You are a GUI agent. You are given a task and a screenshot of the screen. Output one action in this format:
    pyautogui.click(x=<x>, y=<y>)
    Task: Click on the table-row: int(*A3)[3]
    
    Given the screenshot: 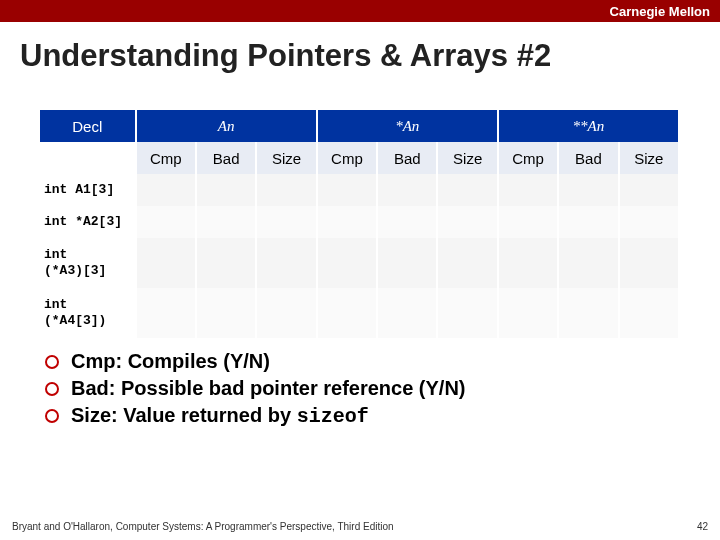 What is the action you would take?
    pyautogui.click(x=360, y=263)
    